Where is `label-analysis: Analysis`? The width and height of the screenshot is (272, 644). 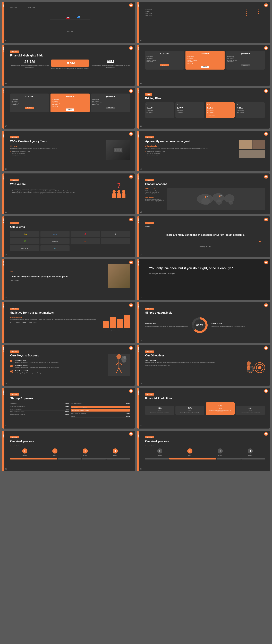
label-analysis: Analysis is located at coordinates (148, 446).